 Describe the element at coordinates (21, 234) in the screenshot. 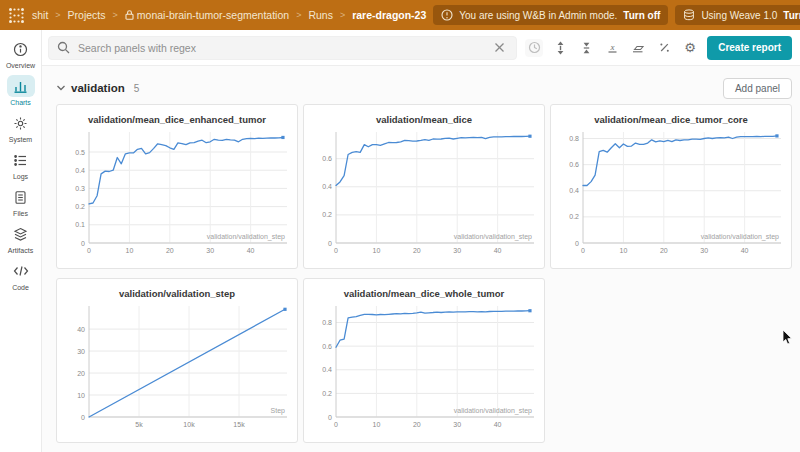

I see `artifacts-stack-icon` at that location.